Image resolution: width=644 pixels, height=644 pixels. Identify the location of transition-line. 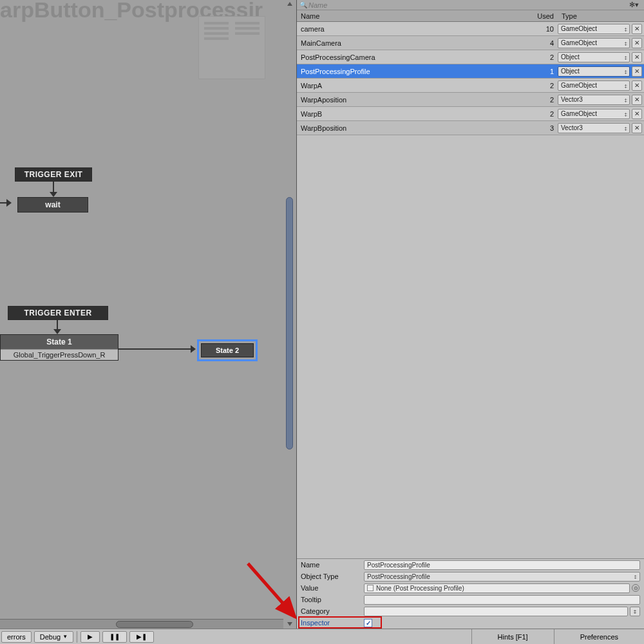
(155, 349).